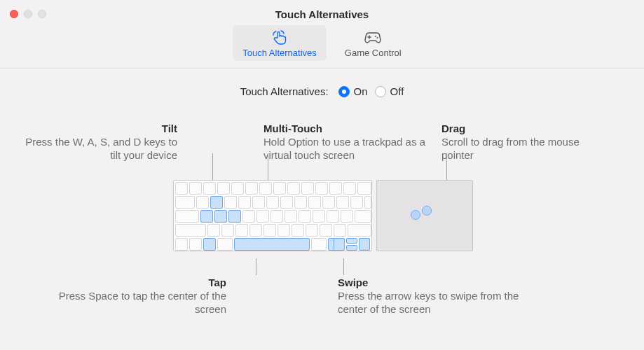 Image resolution: width=644 pixels, height=350 pixels. What do you see at coordinates (322, 10) in the screenshot?
I see `titlebar: Touch Alternatives` at bounding box center [322, 10].